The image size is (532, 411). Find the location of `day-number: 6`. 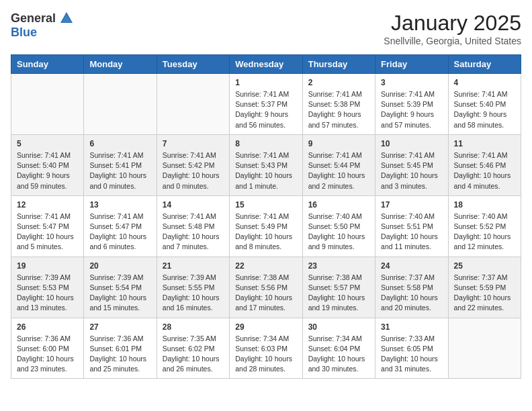

day-number: 6 is located at coordinates (120, 144).